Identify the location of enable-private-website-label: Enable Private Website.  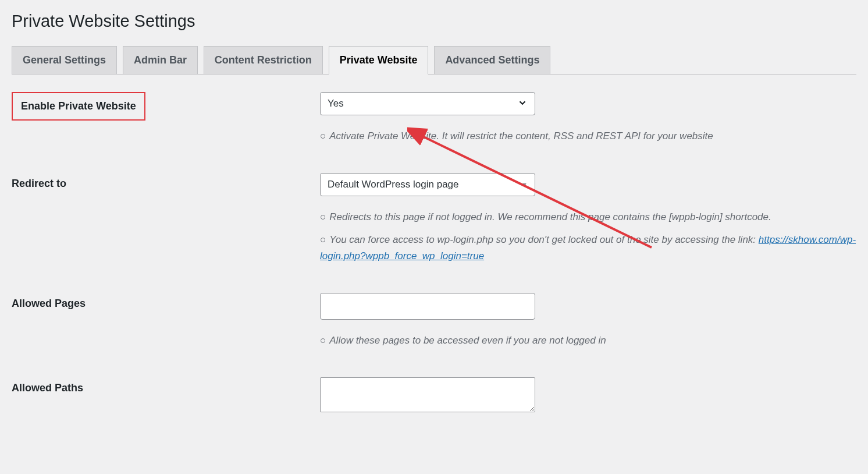
(79, 106).